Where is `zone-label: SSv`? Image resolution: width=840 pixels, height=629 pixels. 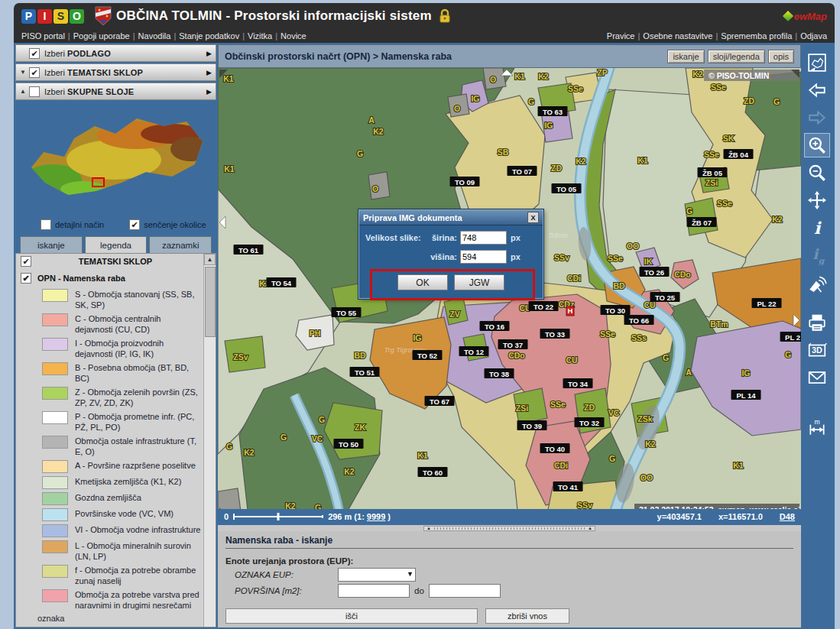 zone-label: SSv is located at coordinates (585, 504).